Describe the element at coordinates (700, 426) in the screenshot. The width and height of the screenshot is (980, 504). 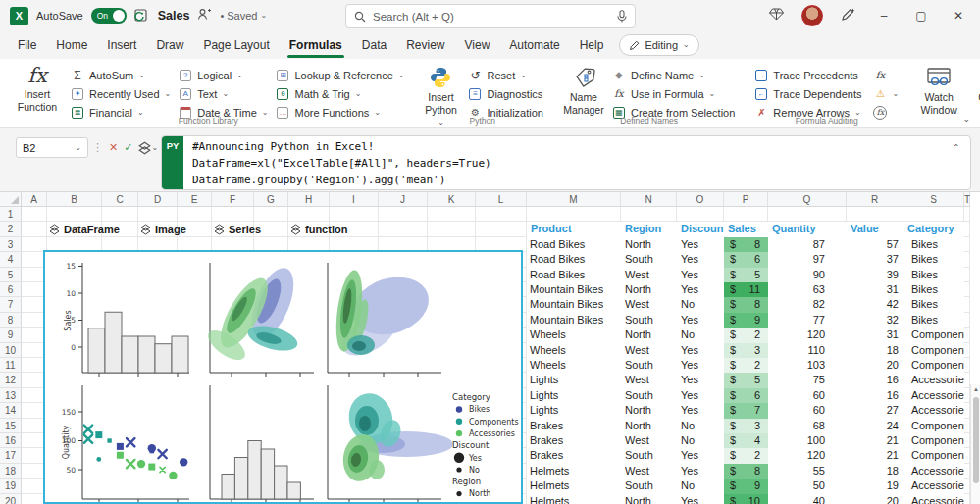
I see `cell-O15: No` at that location.